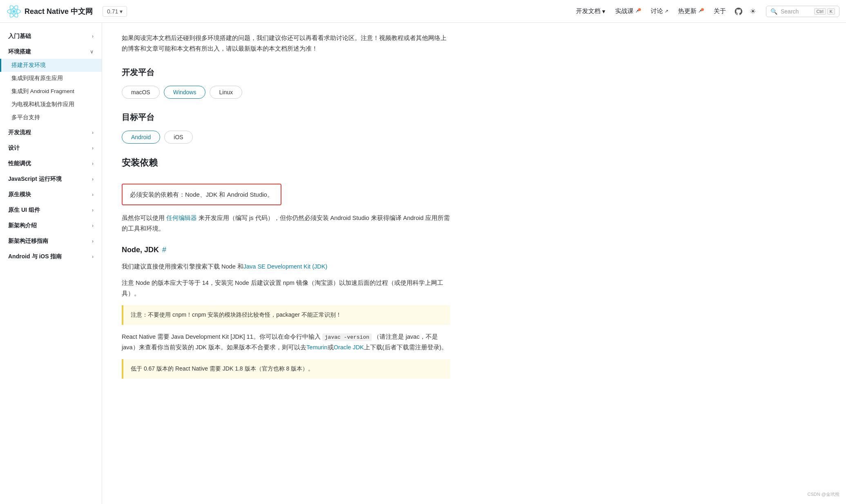 Image resolution: width=846 pixels, height=504 pixels. I want to click on target-btn-ios: iOS, so click(178, 137).